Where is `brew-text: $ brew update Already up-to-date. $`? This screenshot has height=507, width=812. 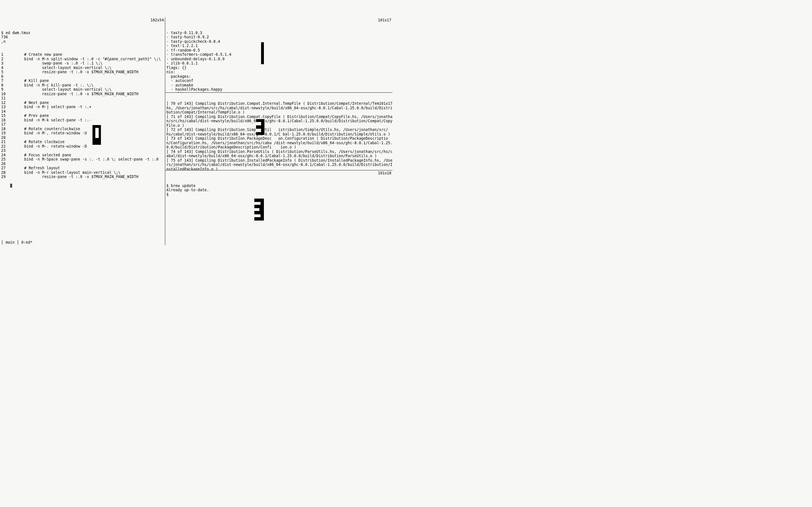
brew-text: $ brew update Already up-to-date. $ is located at coordinates (280, 190).